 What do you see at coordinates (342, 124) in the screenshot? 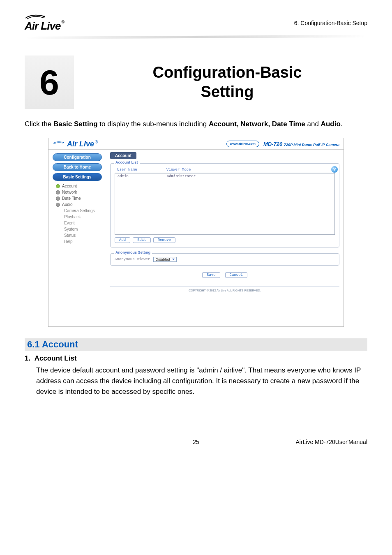
I see `intro-seg4: .` at bounding box center [342, 124].